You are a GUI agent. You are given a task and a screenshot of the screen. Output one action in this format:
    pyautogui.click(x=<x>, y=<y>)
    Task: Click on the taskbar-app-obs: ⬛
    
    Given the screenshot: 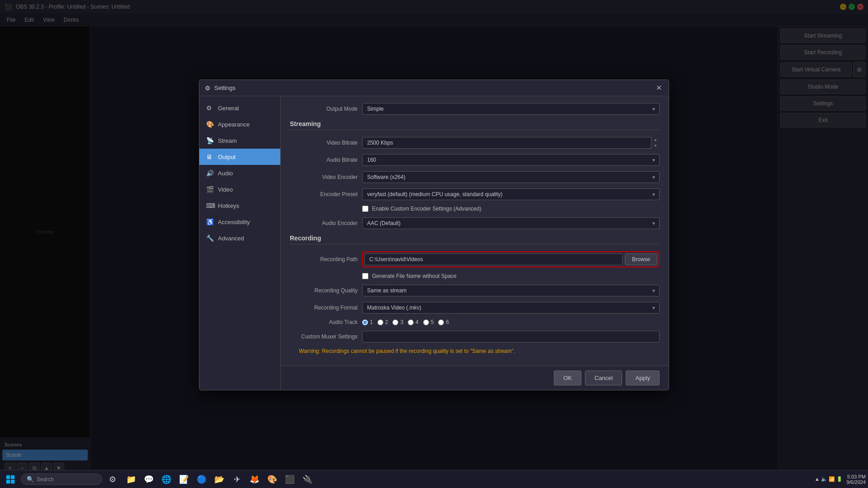 What is the action you would take?
    pyautogui.click(x=290, y=479)
    